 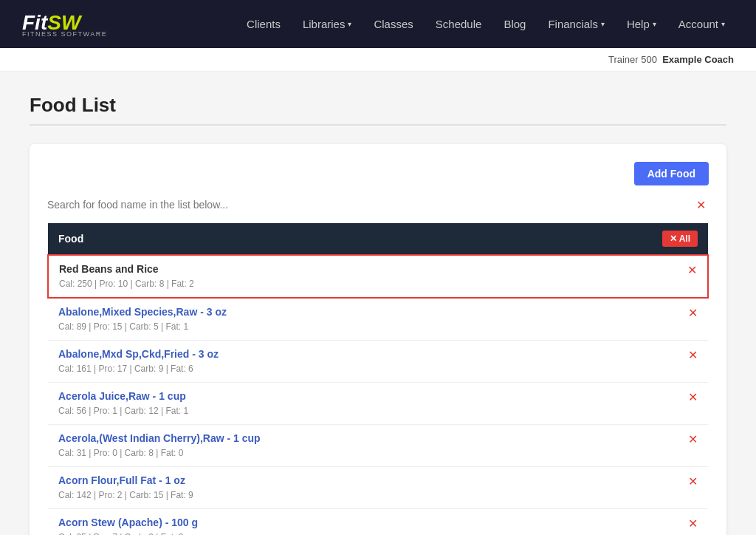 What do you see at coordinates (378, 522) in the screenshot?
I see `table-row: Acorn Stew (Apache) - 100 gCal: 95 | Pro…` at bounding box center [378, 522].